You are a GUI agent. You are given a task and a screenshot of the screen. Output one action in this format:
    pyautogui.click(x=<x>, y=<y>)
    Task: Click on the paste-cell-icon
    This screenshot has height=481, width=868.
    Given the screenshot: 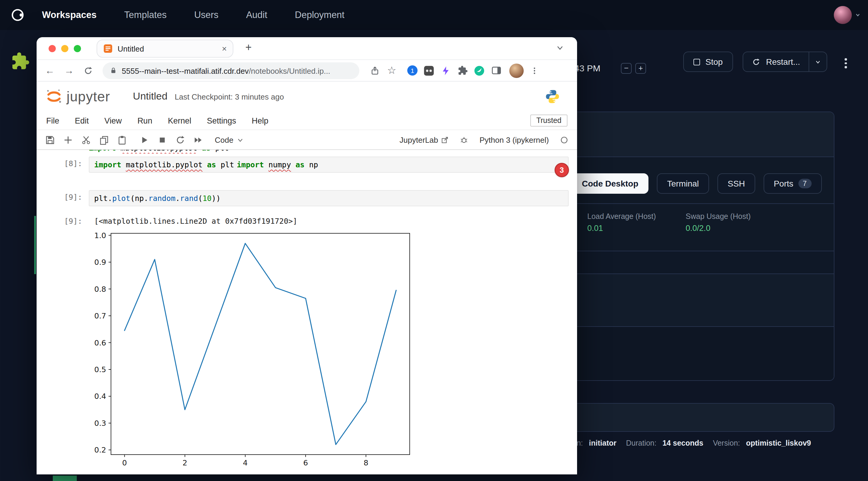 What is the action you would take?
    pyautogui.click(x=122, y=140)
    